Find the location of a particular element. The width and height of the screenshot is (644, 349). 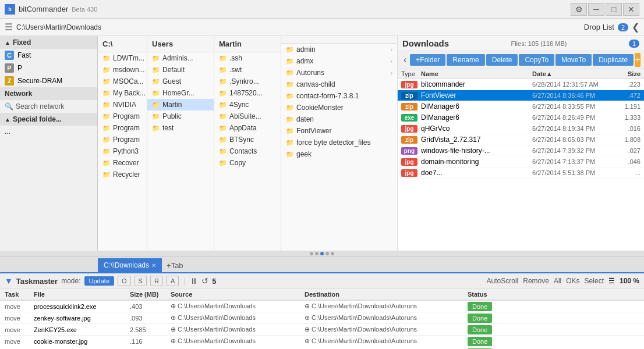

col-users-item: 📁Public is located at coordinates (181, 116).